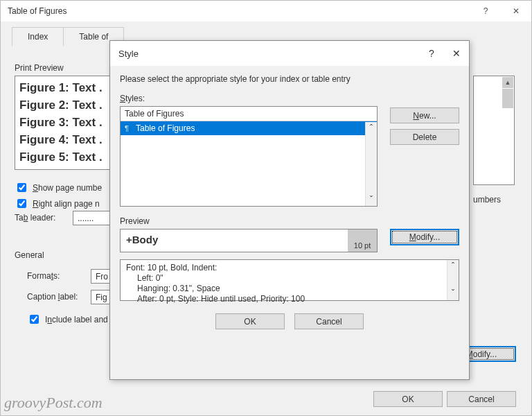 Image resolution: width=532 pixels, height=416 pixels. What do you see at coordinates (29, 255) in the screenshot?
I see `general-label: General` at bounding box center [29, 255].